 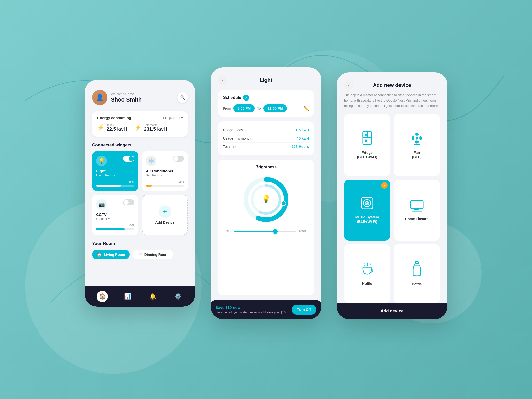 What do you see at coordinates (102, 296) in the screenshot?
I see `home-nav-icon: 🏠` at bounding box center [102, 296].